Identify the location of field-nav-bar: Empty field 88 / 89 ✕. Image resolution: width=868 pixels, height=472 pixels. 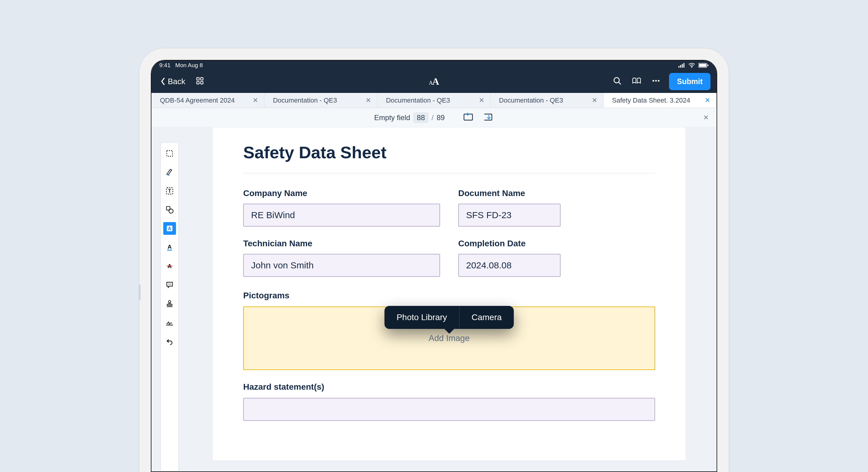
(434, 118).